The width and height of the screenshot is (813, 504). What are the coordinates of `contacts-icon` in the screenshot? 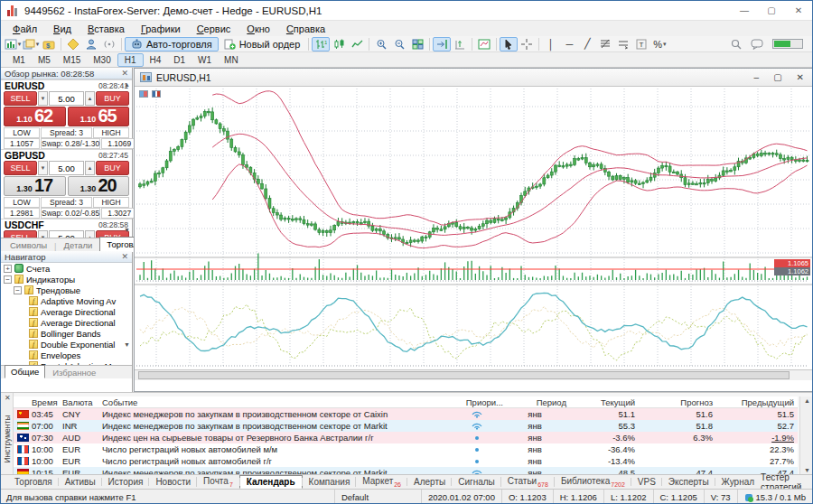 It's located at (91, 44).